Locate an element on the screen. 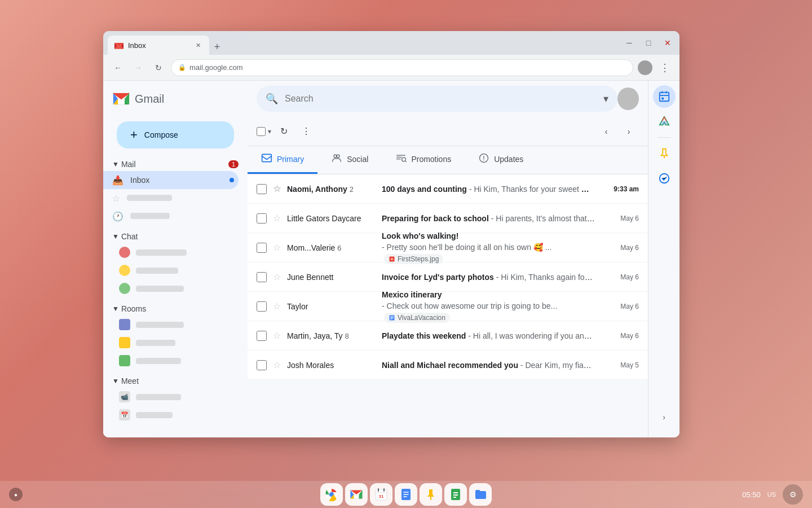 The height and width of the screenshot is (508, 812). next-page-button: › is located at coordinates (629, 132).